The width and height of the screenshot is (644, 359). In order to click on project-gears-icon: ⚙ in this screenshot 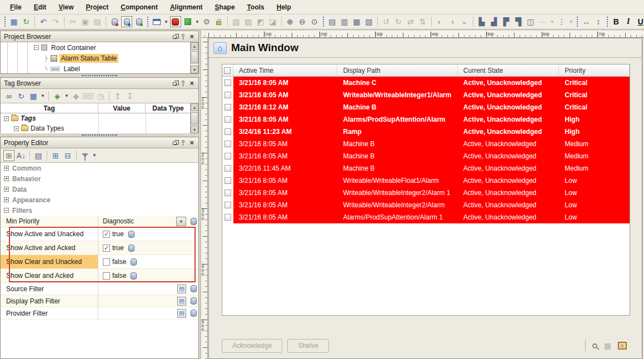, I will do `click(207, 22)`.